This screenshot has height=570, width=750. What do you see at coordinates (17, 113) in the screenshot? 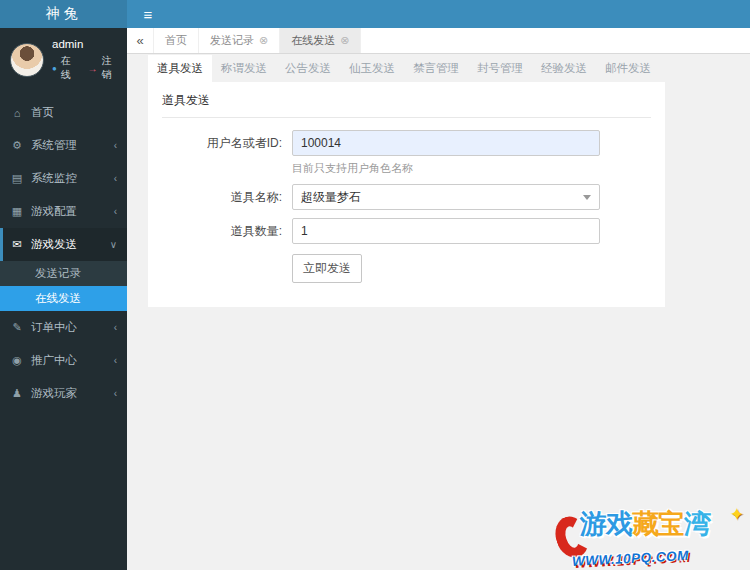
I see `home-icon: ⌂` at bounding box center [17, 113].